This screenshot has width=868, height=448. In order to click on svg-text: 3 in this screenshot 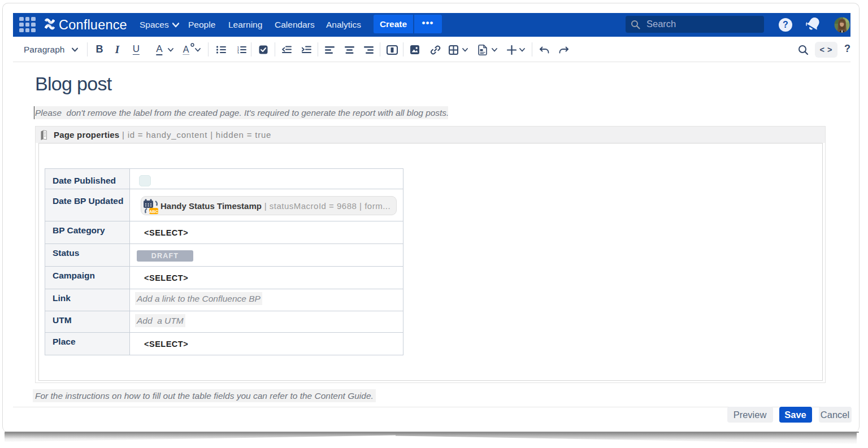, I will do `click(238, 53)`.